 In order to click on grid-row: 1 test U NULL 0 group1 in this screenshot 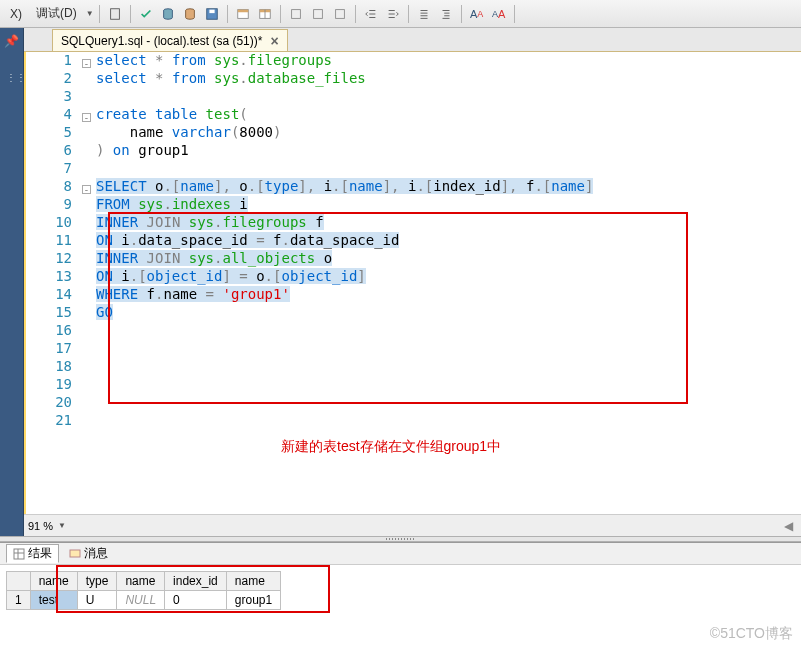, I will do `click(144, 600)`.